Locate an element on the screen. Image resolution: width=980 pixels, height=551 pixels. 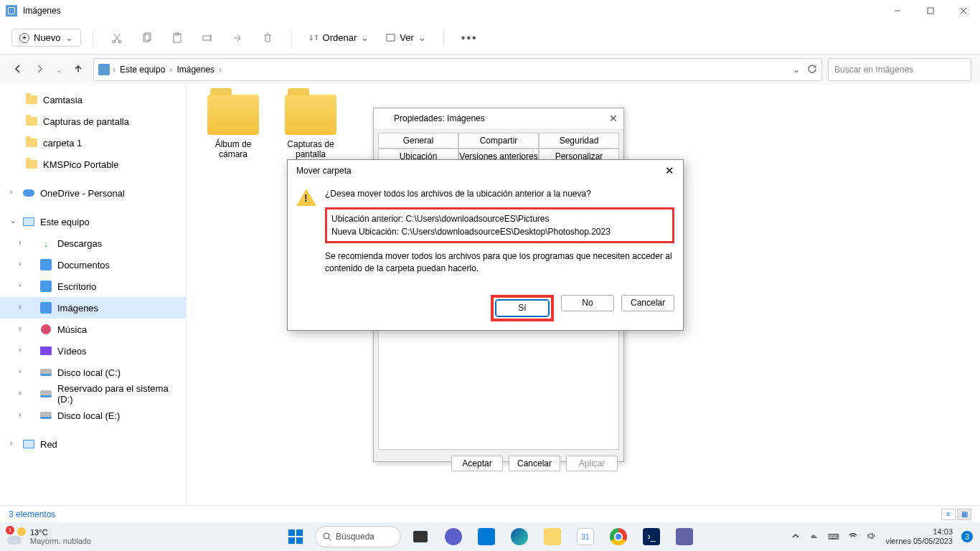
yes-button: Sí is located at coordinates (522, 309).